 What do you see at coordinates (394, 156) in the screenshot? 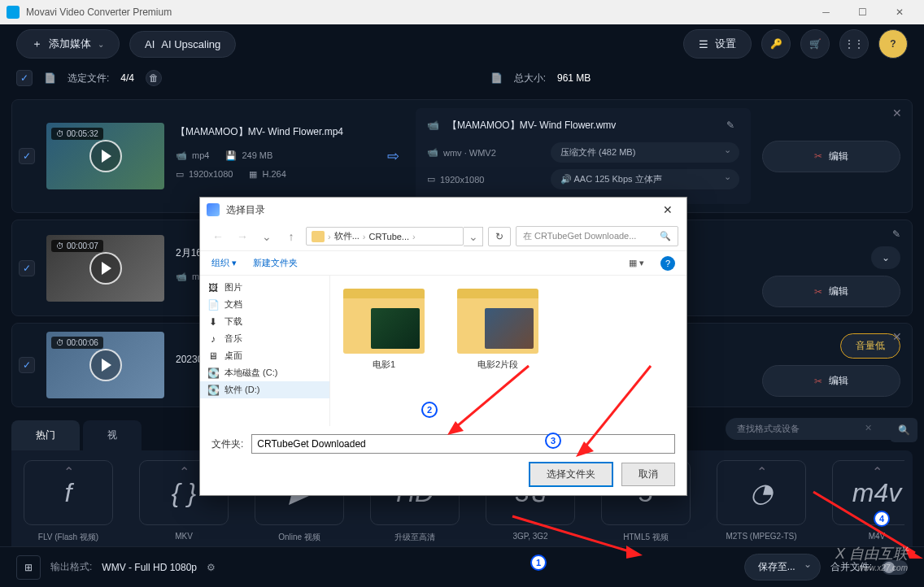
I see `convert-arrow-icon: ⇨` at bounding box center [394, 156].